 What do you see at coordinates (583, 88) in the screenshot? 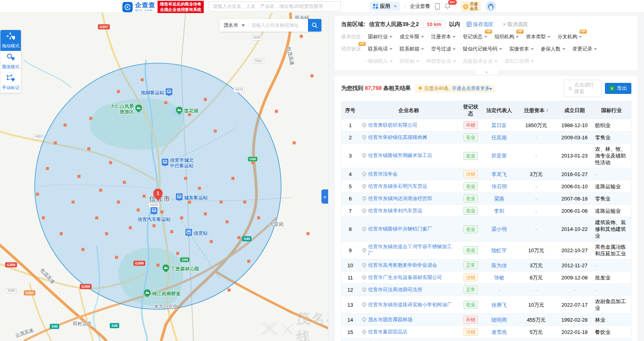
I see `table-search-button: 点击进行搜索` at bounding box center [583, 88].